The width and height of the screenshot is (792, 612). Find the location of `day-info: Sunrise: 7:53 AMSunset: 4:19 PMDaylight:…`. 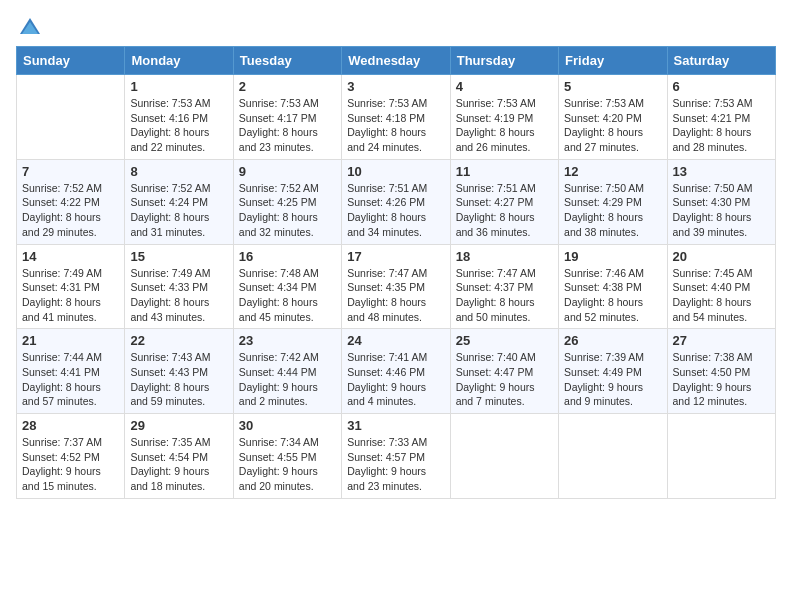

day-info: Sunrise: 7:53 AMSunset: 4:19 PMDaylight:… is located at coordinates (504, 126).